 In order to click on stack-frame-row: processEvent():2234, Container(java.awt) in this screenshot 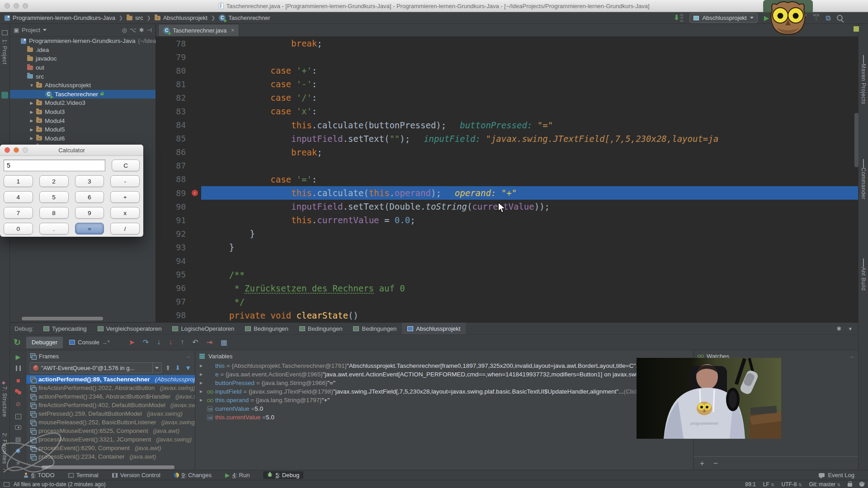, I will do `click(110, 456)`.